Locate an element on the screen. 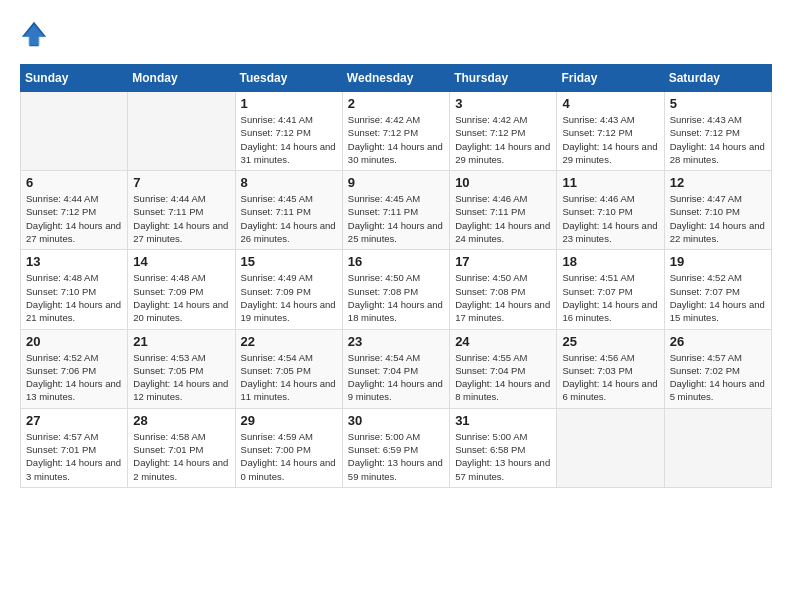 This screenshot has width=792, height=612. day-number: 6 is located at coordinates (74, 182).